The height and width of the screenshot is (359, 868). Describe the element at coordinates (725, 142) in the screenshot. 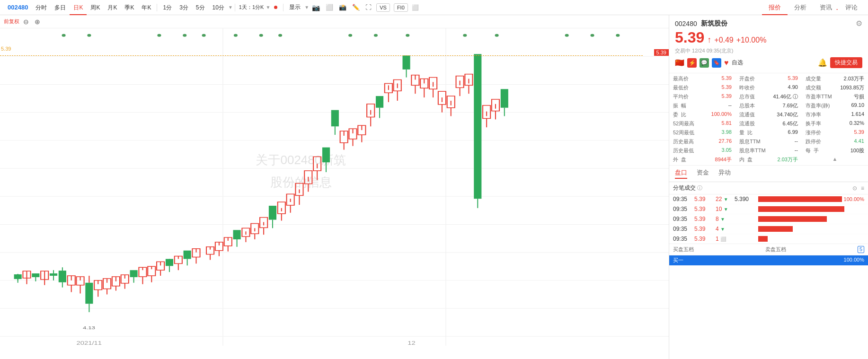

I see `stat-value-lishigao: 27.76` at that location.